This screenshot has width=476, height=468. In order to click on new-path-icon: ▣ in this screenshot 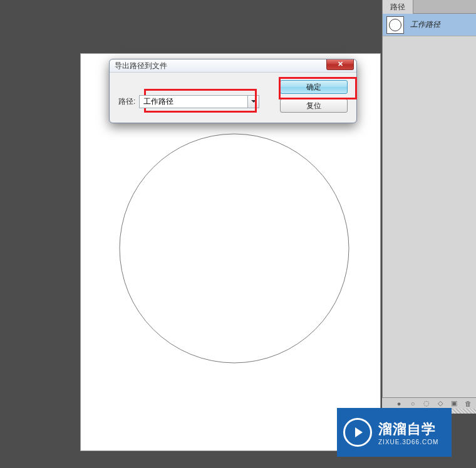, I will do `click(454, 404)`.